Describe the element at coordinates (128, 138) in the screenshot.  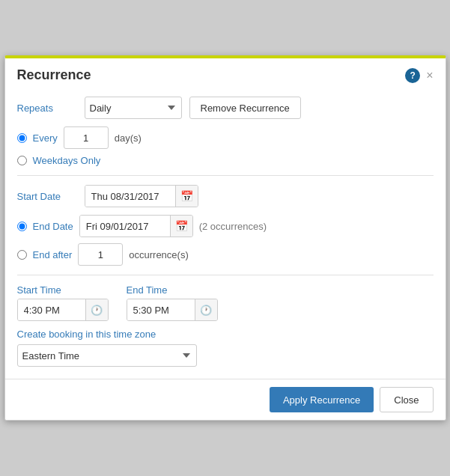
I see `every-unit: day(s)` at that location.